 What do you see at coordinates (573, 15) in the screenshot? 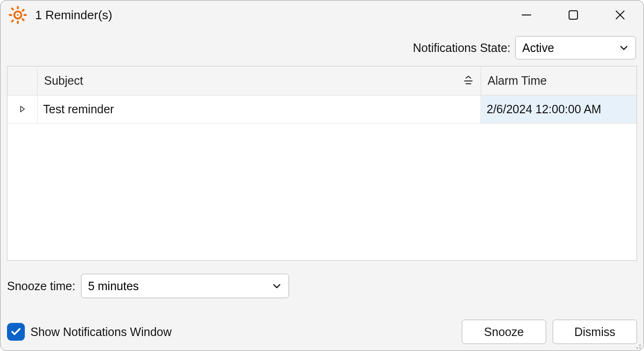
I see `window-controls` at bounding box center [573, 15].